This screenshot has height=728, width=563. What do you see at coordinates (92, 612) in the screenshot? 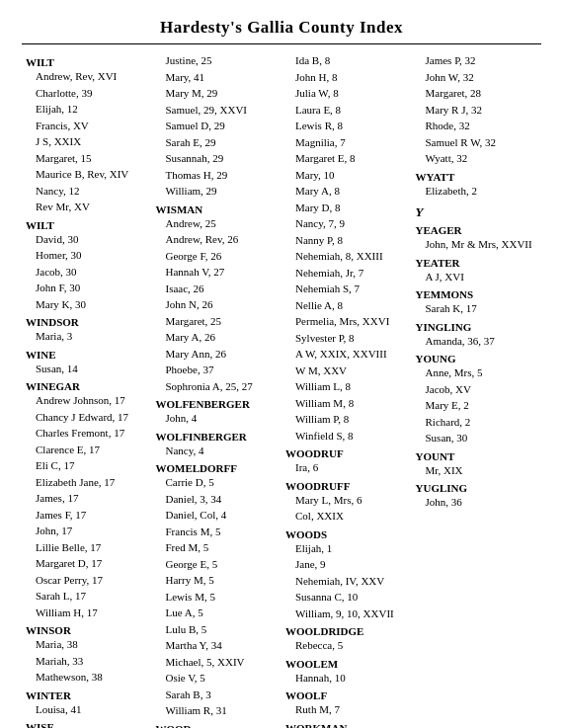
I see `entry-item: William H, 17` at bounding box center [92, 612].